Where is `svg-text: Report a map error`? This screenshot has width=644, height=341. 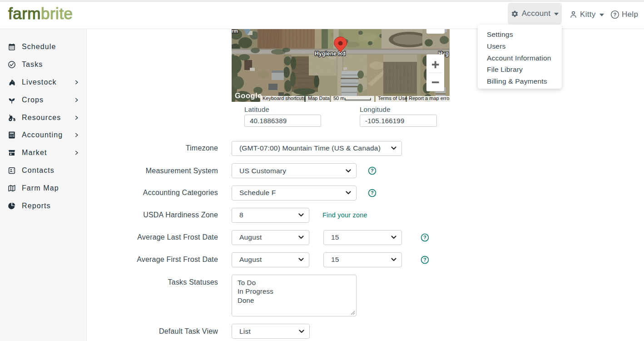 svg-text: Report a map error is located at coordinates (429, 98).